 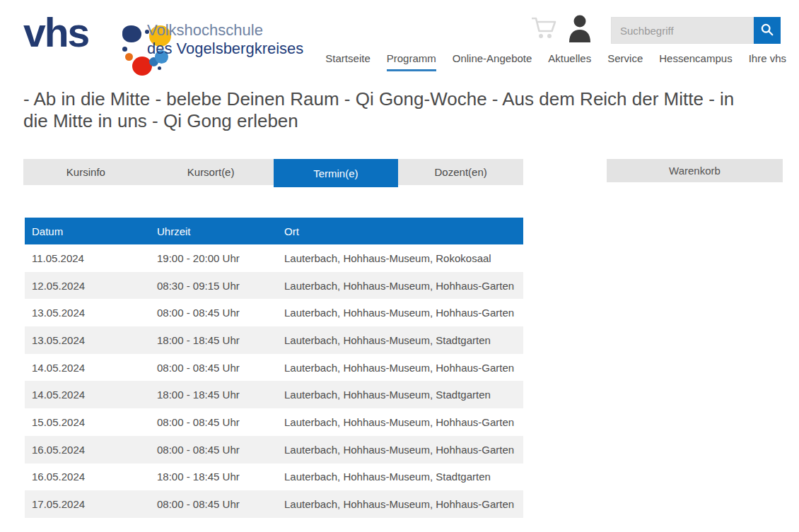 What do you see at coordinates (768, 61) in the screenshot?
I see `nav-item-ihre-vhs: Ihre vhs` at bounding box center [768, 61].